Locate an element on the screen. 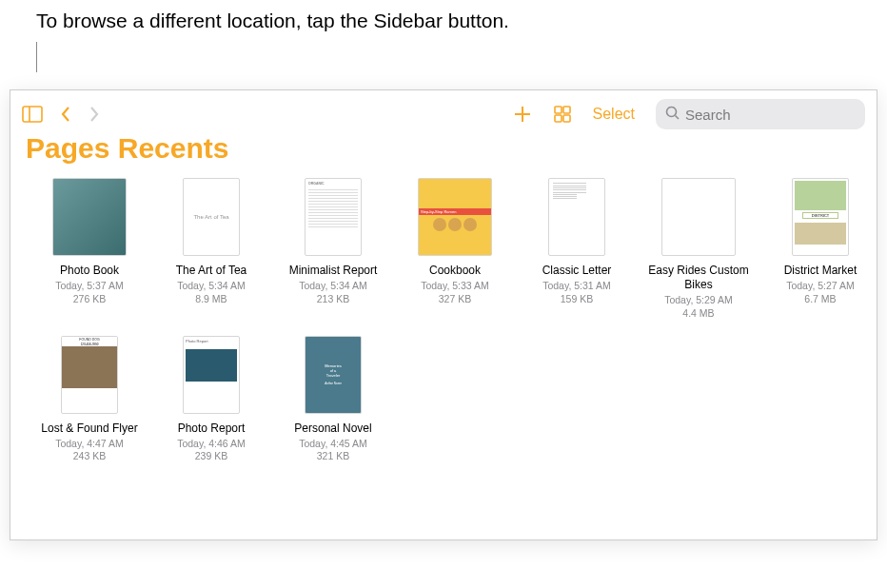 Image resolution: width=887 pixels, height=588 pixels. document-thumbnail: Step-by-Step Ramen is located at coordinates (455, 217).